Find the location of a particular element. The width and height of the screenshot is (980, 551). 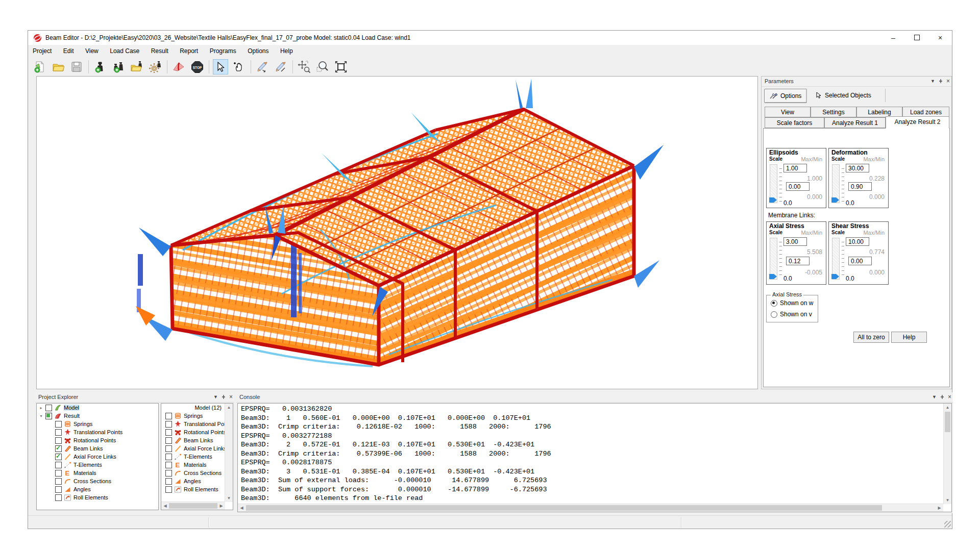

zoom-window-button is located at coordinates (323, 67).